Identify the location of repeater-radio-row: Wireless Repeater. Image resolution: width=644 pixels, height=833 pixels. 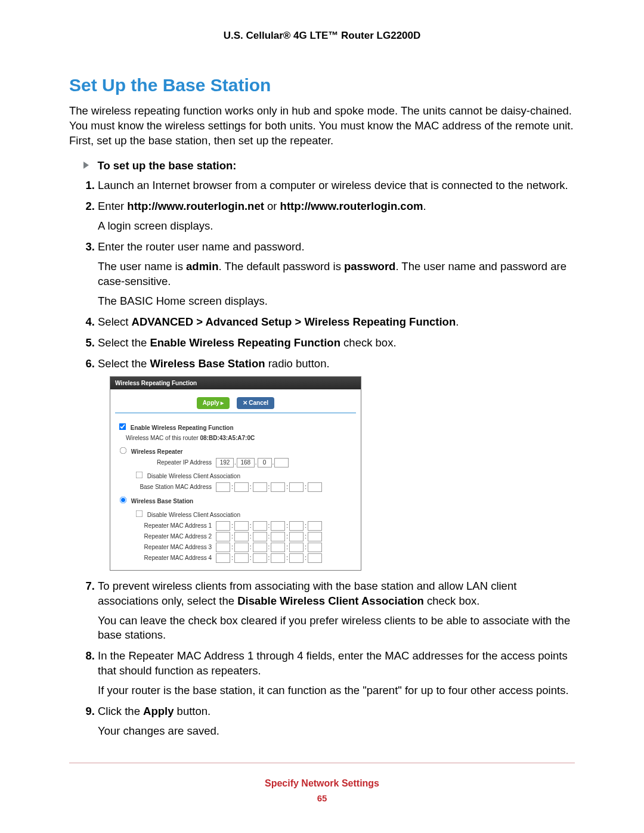
(236, 451).